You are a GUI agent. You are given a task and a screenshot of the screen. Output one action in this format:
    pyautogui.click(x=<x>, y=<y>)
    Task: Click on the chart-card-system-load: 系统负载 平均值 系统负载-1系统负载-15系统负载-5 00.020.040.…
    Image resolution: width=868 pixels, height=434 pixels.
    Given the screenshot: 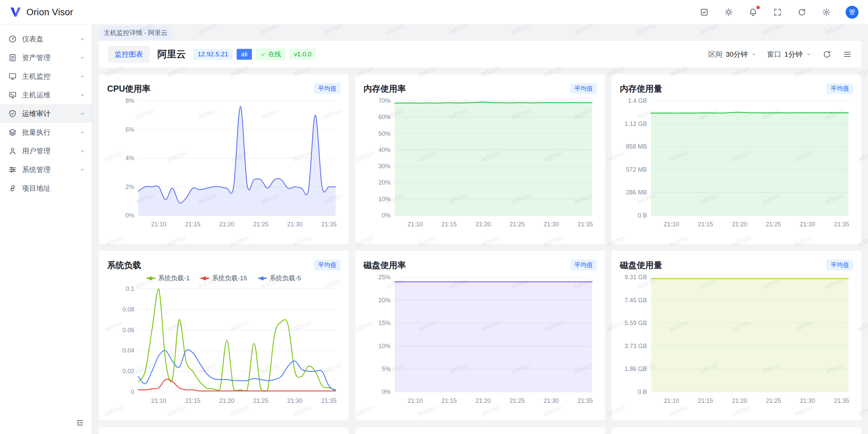 What is the action you would take?
    pyautogui.click(x=224, y=336)
    